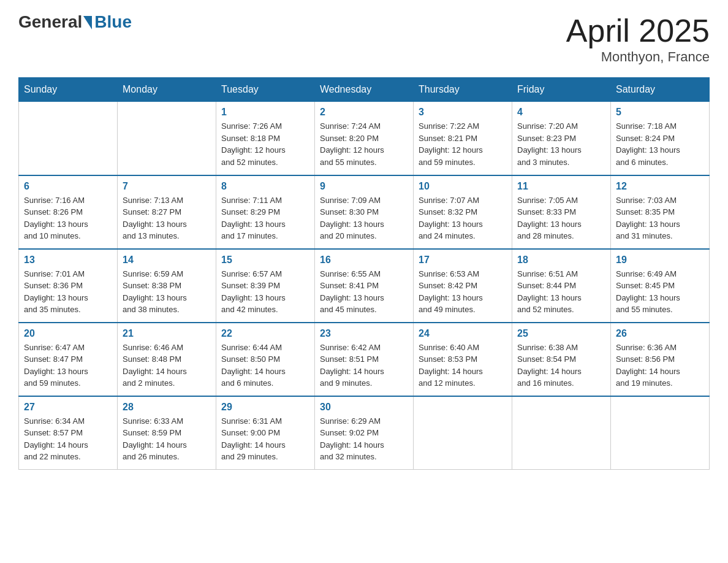  What do you see at coordinates (68, 186) in the screenshot?
I see `day-number: 6` at bounding box center [68, 186].